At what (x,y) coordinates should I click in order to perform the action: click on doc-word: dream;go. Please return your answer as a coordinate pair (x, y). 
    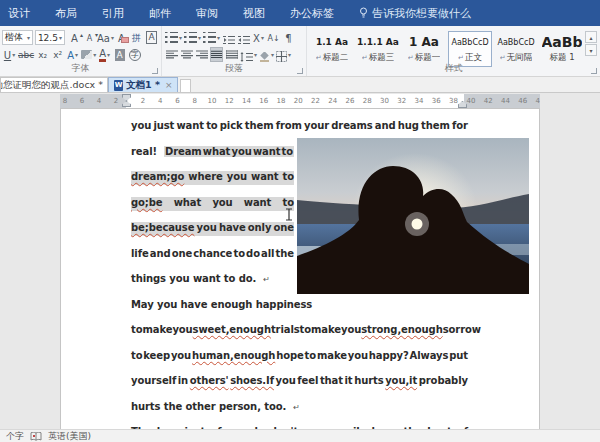
    Looking at the image, I should click on (158, 176).